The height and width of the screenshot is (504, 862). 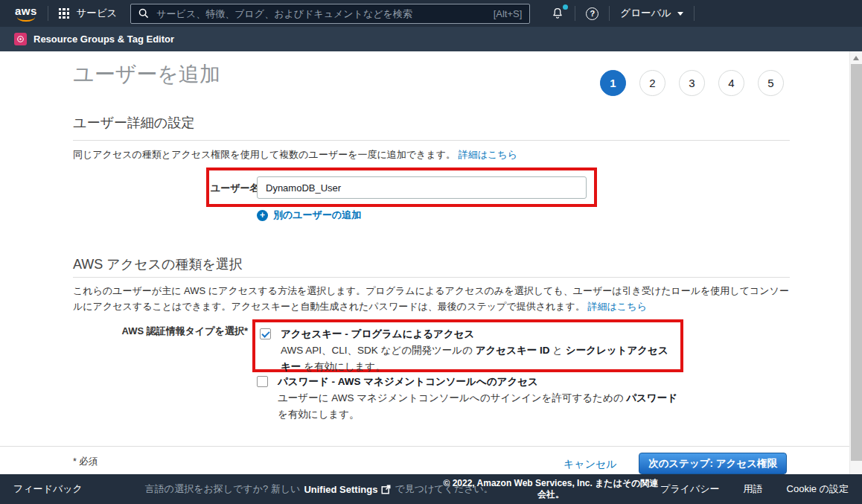 What do you see at coordinates (265, 334) in the screenshot?
I see `access-key-checkbox` at bounding box center [265, 334].